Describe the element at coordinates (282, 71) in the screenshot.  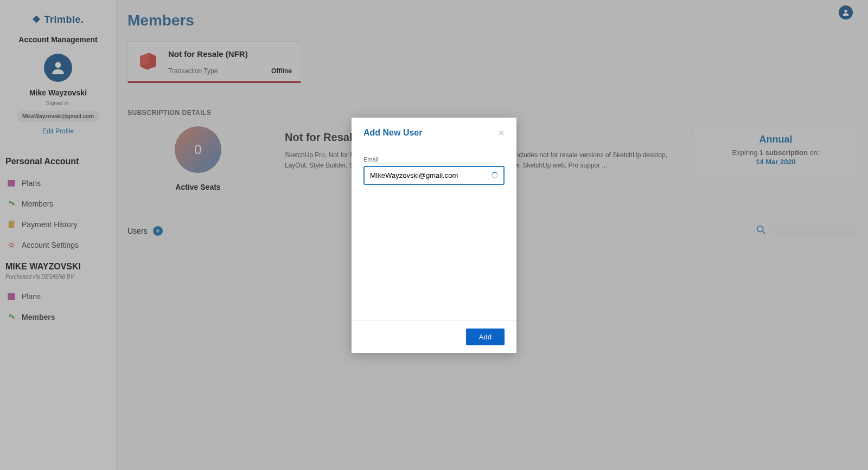
I see `transaction-type-value: Offline` at that location.